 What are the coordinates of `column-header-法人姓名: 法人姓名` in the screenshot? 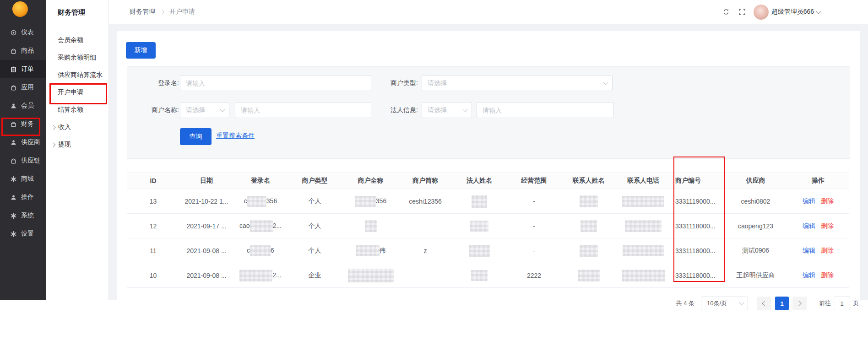 It's located at (479, 181).